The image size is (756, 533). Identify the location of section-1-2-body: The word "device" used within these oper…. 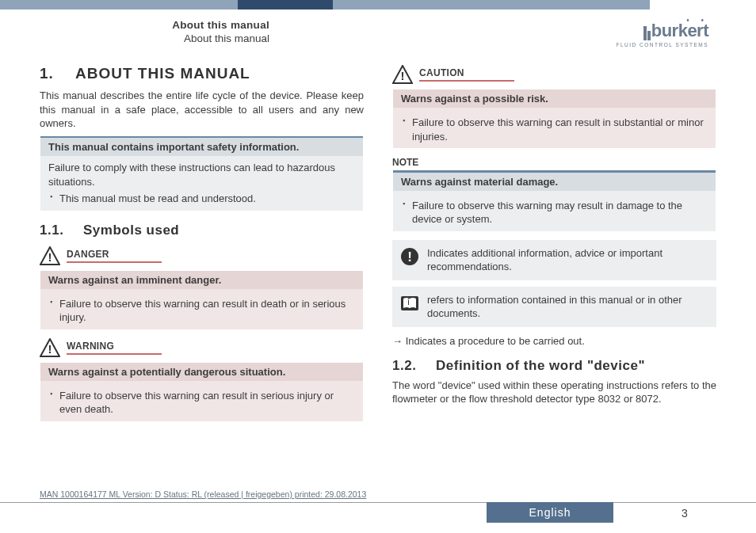
(555, 393).